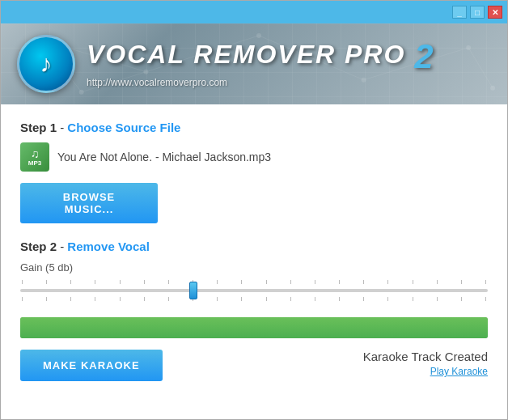  What do you see at coordinates (47, 64) in the screenshot?
I see `logo-music-icon: ♪` at bounding box center [47, 64].